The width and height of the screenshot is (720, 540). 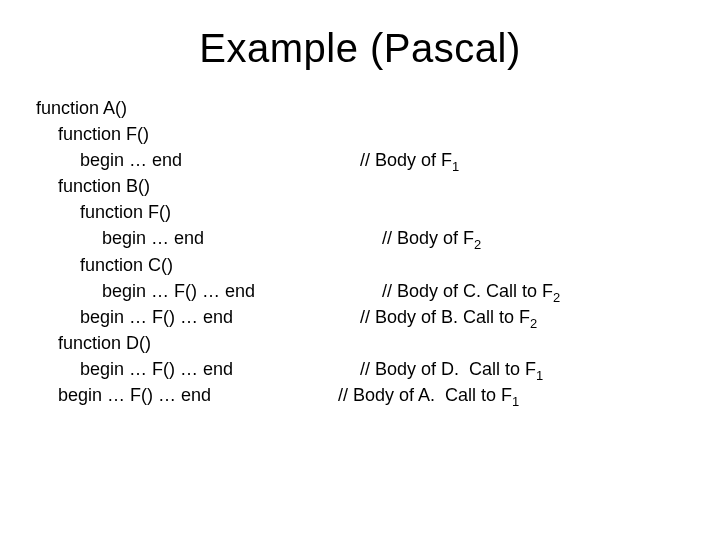 I want to click on code-line: function A(), so click(x=360, y=108).